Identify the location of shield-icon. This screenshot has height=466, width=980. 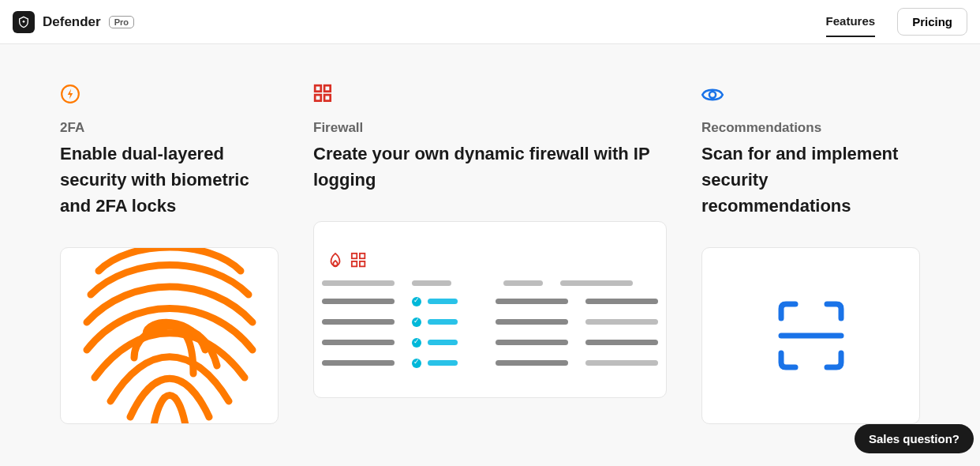
(24, 22).